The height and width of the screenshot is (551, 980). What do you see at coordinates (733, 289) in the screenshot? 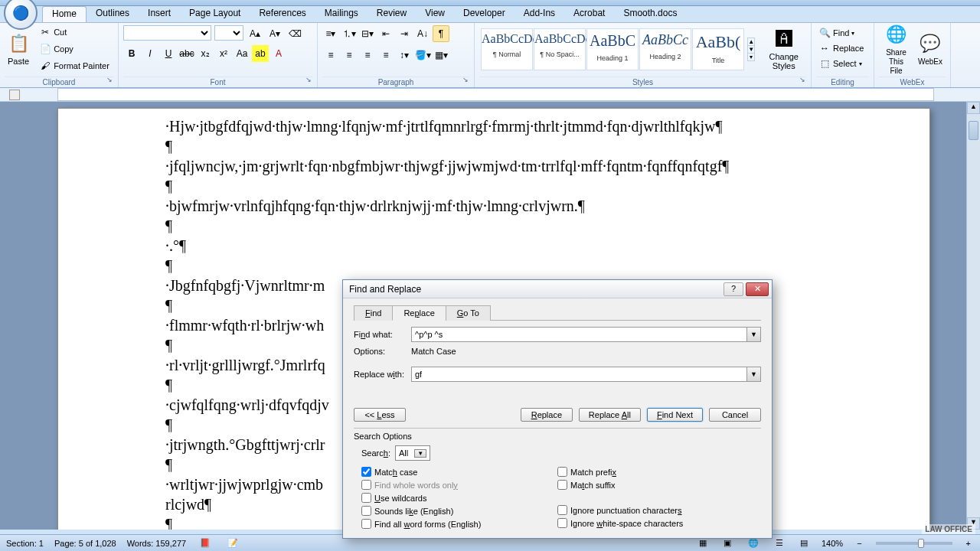
I see `dialog-help-button: ?` at bounding box center [733, 289].